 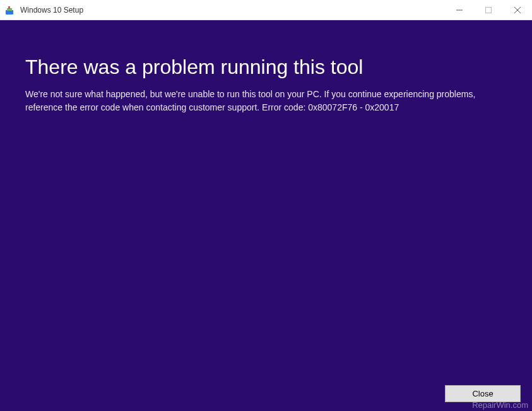 What do you see at coordinates (10, 10) in the screenshot?
I see `app-icon` at bounding box center [10, 10].